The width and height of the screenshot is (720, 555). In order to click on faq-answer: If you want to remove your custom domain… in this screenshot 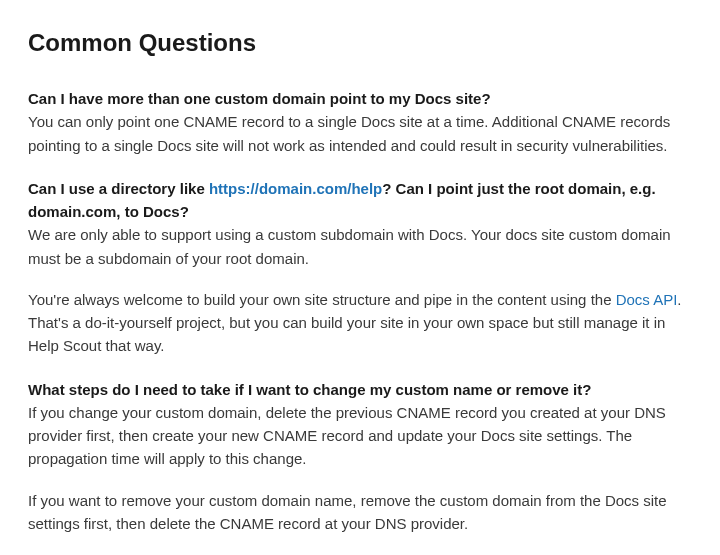, I will do `click(360, 512)`.